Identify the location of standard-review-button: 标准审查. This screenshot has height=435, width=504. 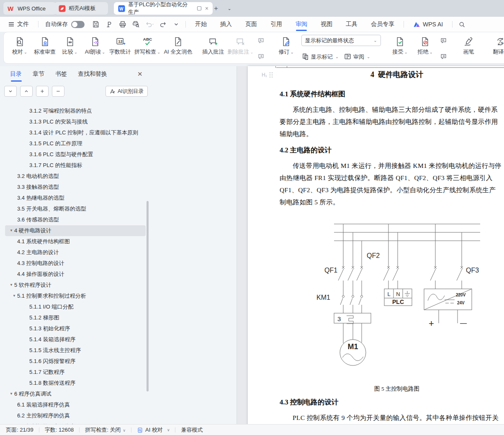
(45, 45).